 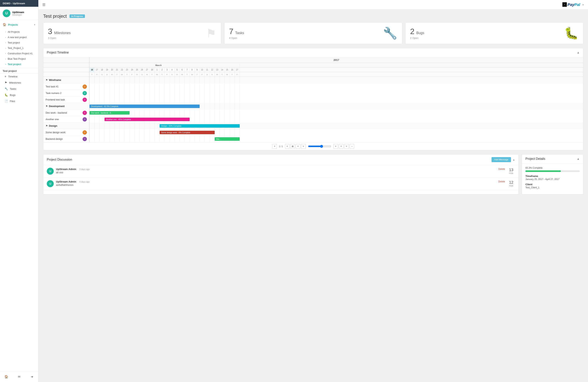 What do you see at coordinates (197, 65) in the screenshot?
I see `gantt-month-march: March` at bounding box center [197, 65].